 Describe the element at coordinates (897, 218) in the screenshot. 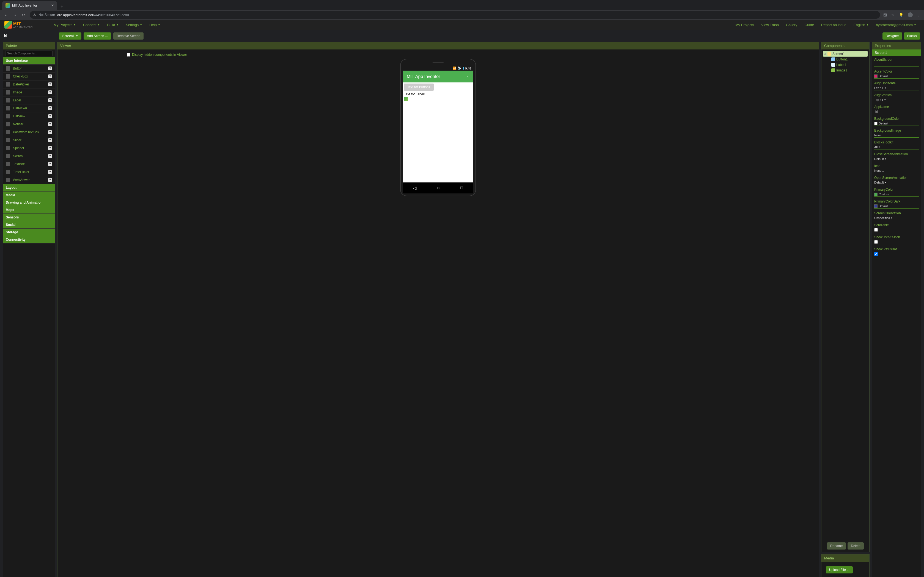

I see `prop-value: Unspecified ▾` at that location.